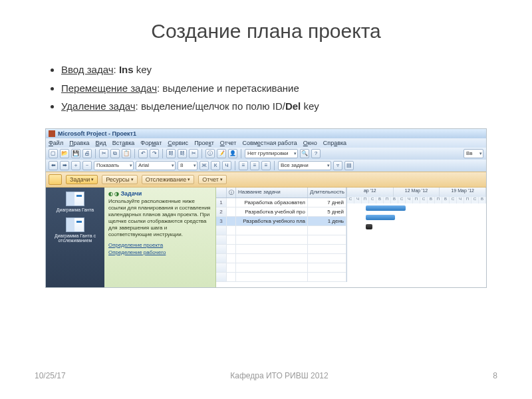  I want to click on toolbar-2: ⬅ ➡ ＋ － Показать Arial 8 Ж К Ч ≡ ≡ ≡ Все…, so click(266, 166).